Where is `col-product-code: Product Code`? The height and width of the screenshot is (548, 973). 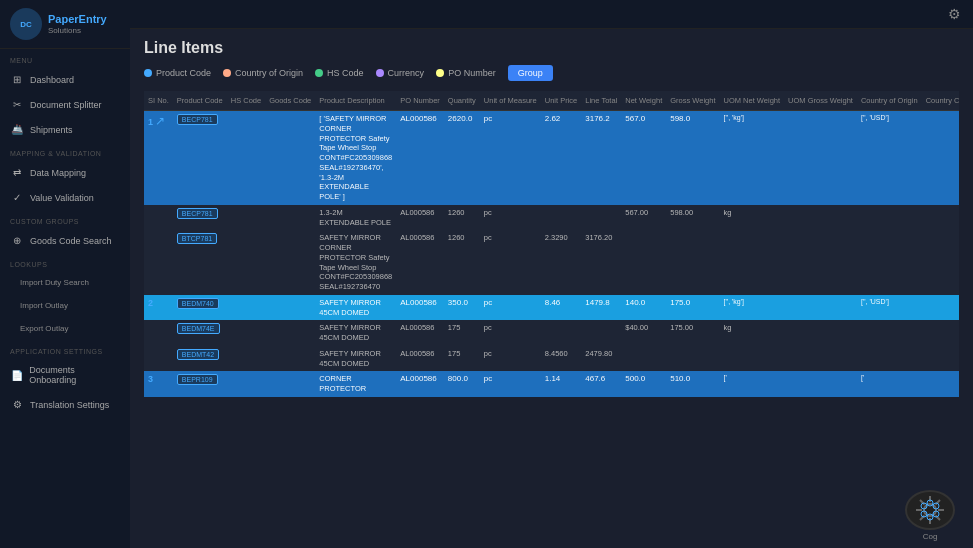 col-product-code: Product Code is located at coordinates (200, 101).